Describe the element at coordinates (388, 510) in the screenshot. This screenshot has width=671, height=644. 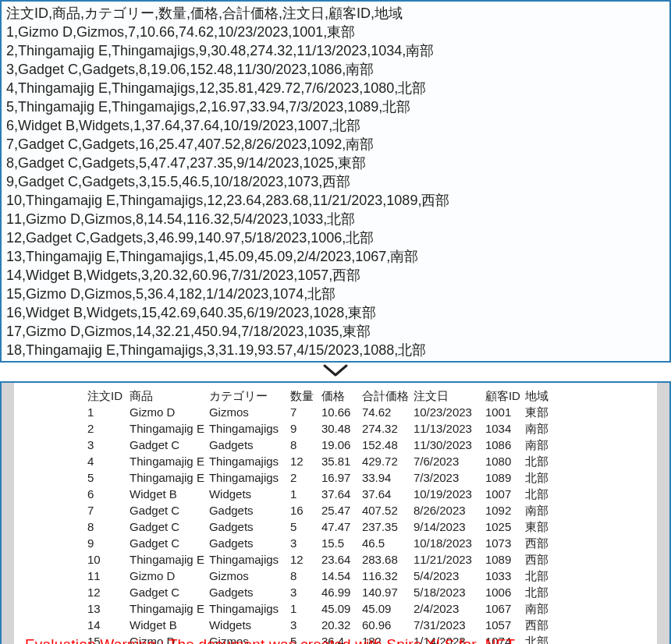
I see `table-cell: 407.52` at that location.